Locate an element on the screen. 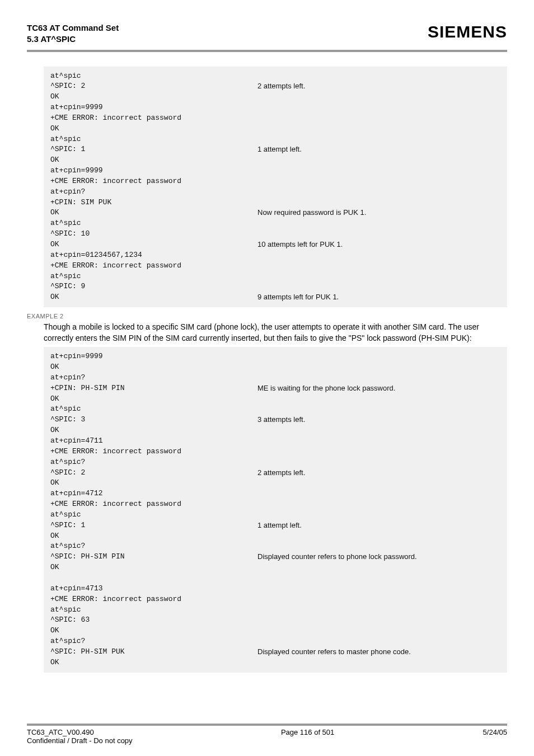 This screenshot has width=534, height=756. annotation-text: 3 attempts left. is located at coordinates (281, 420).